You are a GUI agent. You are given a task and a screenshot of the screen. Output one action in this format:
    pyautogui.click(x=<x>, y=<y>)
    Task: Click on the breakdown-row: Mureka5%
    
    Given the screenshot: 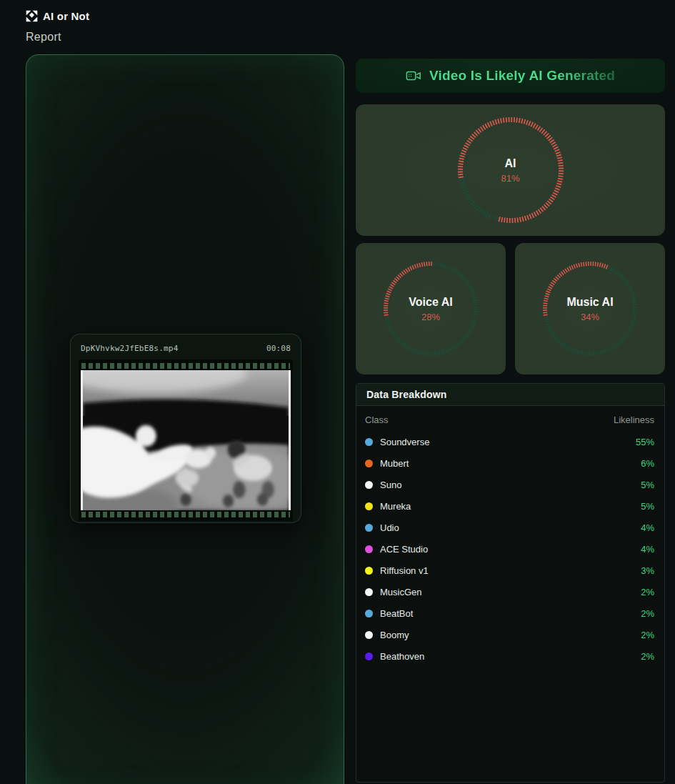 What is the action you would take?
    pyautogui.click(x=510, y=506)
    